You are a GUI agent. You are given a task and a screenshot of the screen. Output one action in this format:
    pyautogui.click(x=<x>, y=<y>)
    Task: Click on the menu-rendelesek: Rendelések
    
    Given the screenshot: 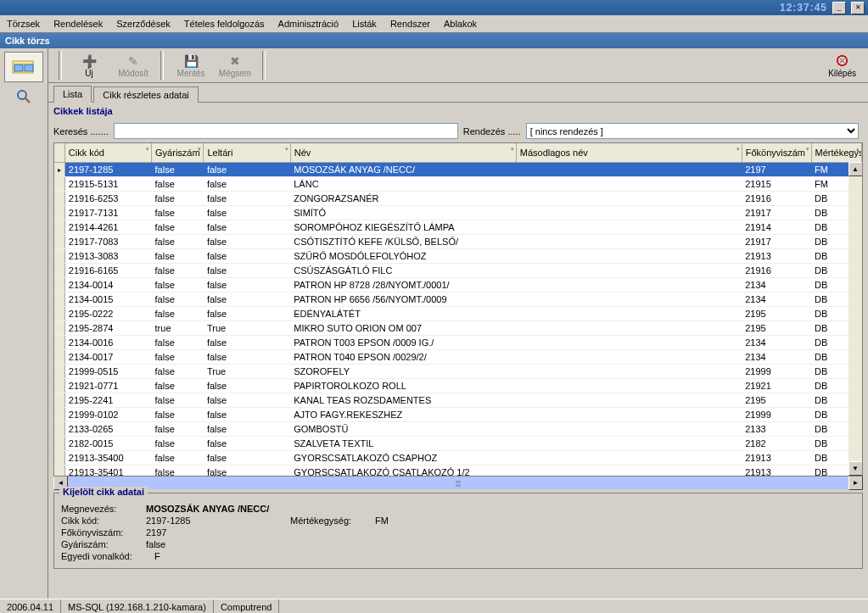 What is the action you would take?
    pyautogui.click(x=78, y=24)
    